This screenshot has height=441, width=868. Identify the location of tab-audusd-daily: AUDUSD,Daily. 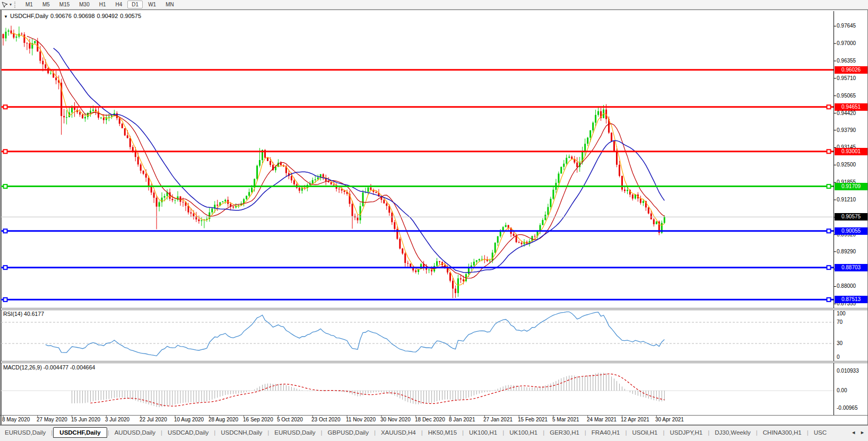
(135, 433).